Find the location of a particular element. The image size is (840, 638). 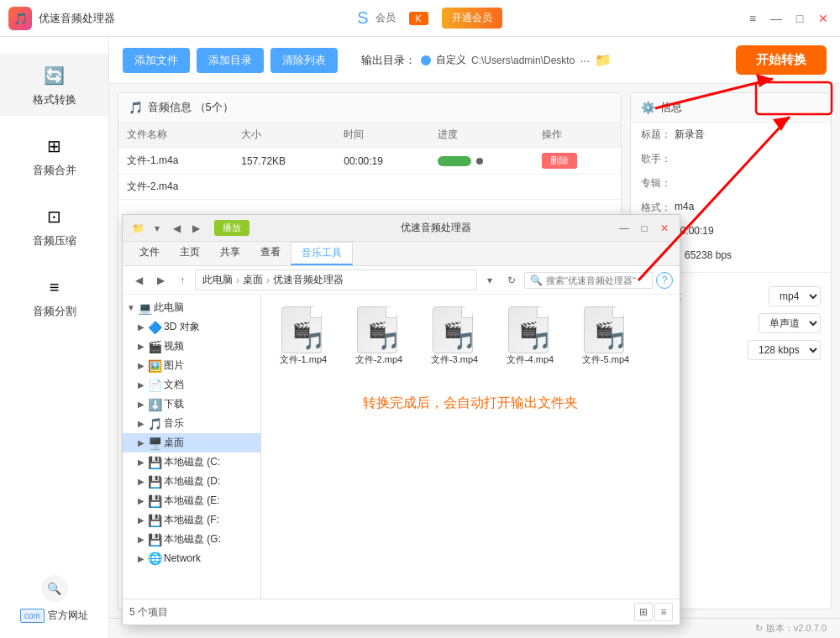

sidebar: 🔄 格式转换 ⊞ 音频合并 ⊡ 音频压缩 ≡ 音频分割 🔍 com 官方网址 is located at coordinates (55, 337).